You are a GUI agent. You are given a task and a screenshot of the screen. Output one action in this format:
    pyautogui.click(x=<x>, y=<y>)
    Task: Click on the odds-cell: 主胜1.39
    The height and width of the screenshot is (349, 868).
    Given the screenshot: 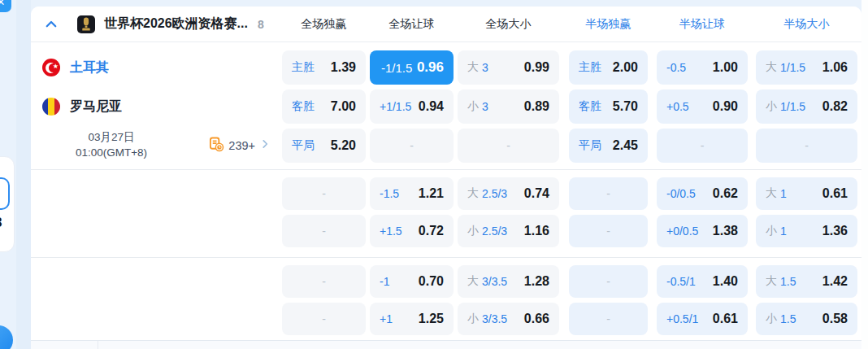 What is the action you would take?
    pyautogui.click(x=323, y=68)
    